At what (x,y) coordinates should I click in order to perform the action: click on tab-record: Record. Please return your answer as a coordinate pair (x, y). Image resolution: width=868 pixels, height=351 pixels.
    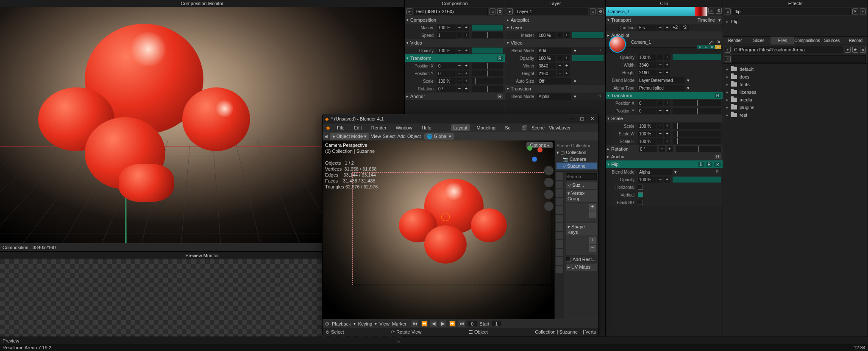
    Looking at the image, I should click on (856, 41).